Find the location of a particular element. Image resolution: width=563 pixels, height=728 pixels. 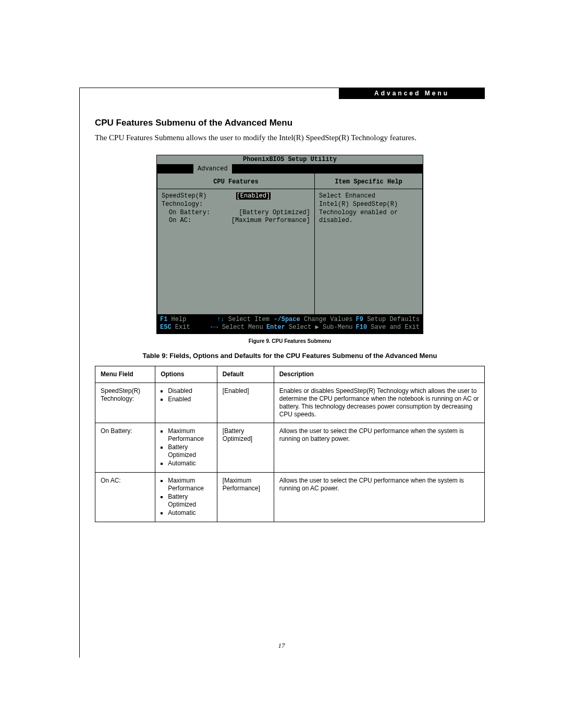

table-header: Description is located at coordinates (379, 374).